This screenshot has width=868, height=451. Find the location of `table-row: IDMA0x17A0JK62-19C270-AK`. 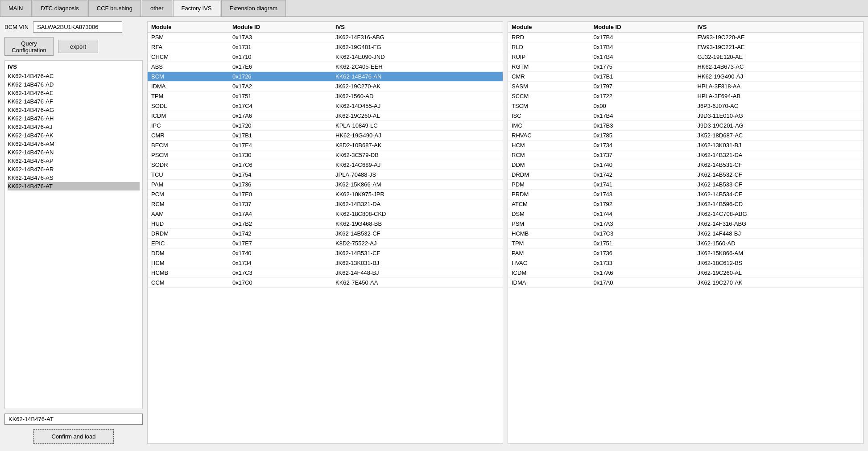

table-row: IDMA0x17A0JK62-19C270-AK is located at coordinates (686, 283).